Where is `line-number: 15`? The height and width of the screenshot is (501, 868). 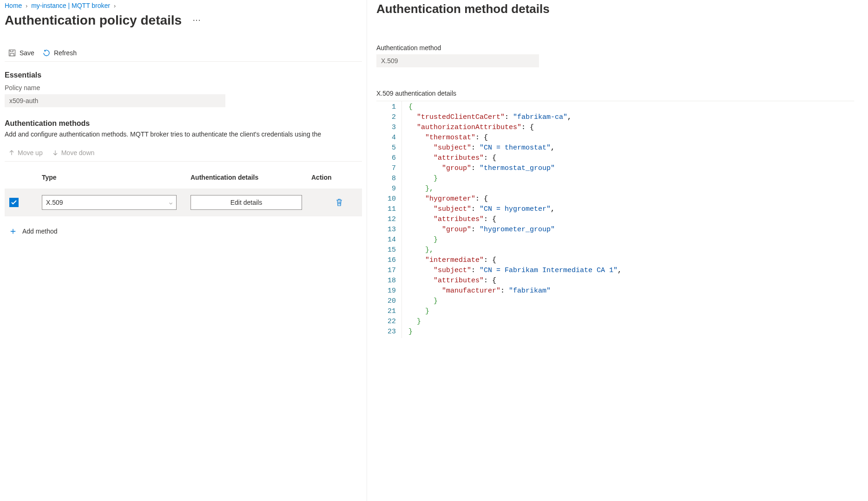
line-number: 15 is located at coordinates (386, 250).